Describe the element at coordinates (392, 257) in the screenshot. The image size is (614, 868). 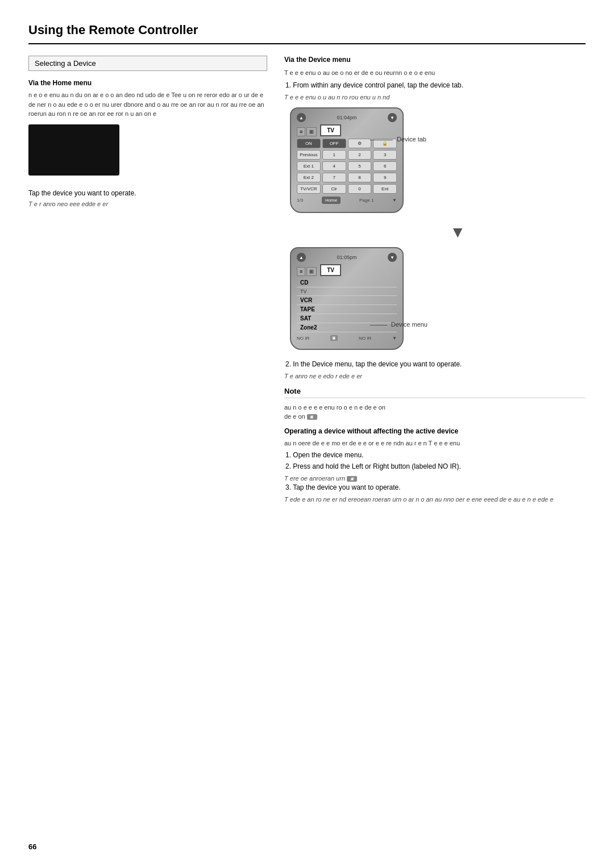
I see `remote-down-arrow-2: ▼` at that location.